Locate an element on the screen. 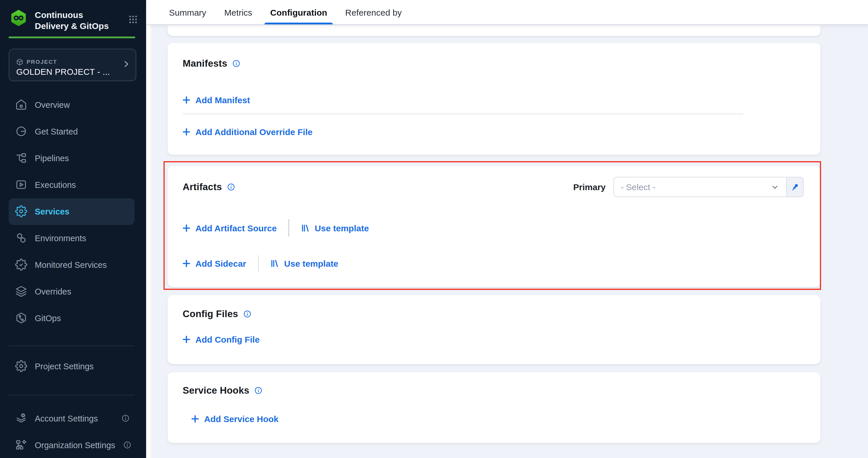 This screenshot has height=458, width=868. sidebar-item-gitops: GitOps is located at coordinates (71, 318).